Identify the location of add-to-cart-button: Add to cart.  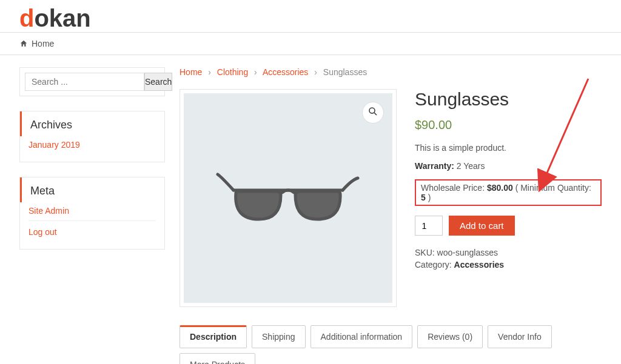
(482, 225).